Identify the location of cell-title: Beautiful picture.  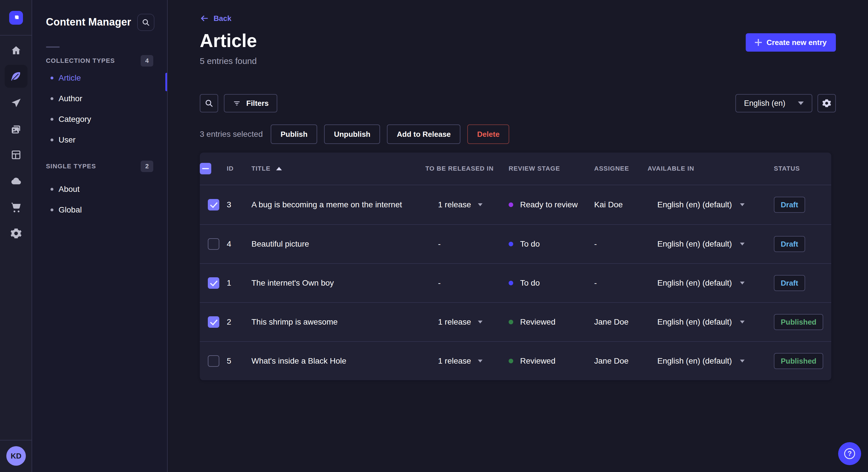
(338, 244).